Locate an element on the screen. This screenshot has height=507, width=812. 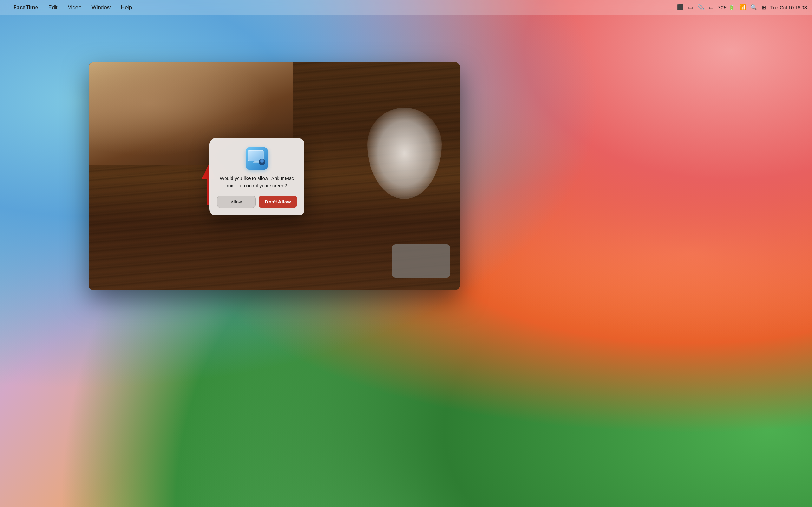
datetime: Tue Oct 10 16:03 is located at coordinates (789, 7).